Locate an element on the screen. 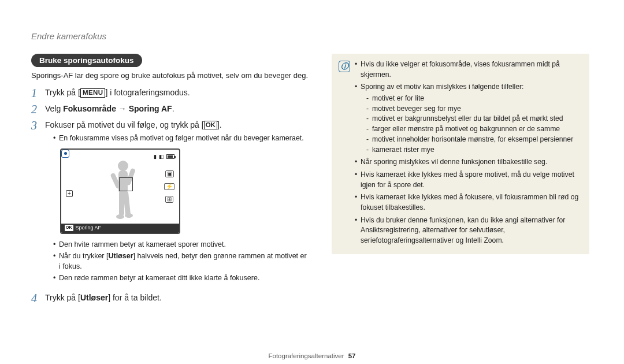  tip-item: Sporing av et motiv kan mislykkes i følg… is located at coordinates (469, 118).